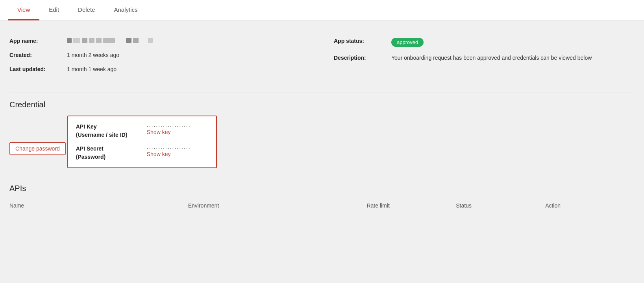 The image size is (644, 283). What do you see at coordinates (359, 41) in the screenshot?
I see `app-status-label: App status:` at bounding box center [359, 41].